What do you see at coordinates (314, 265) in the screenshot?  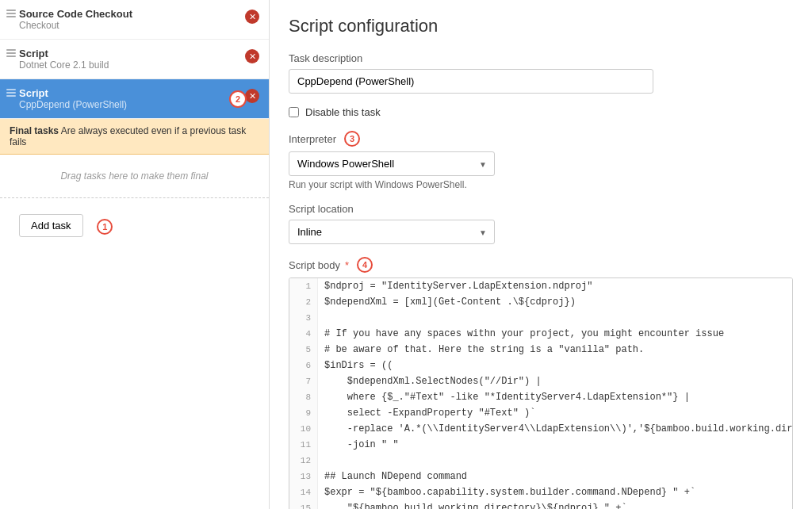 I see `script-body-label: Script body` at bounding box center [314, 265].